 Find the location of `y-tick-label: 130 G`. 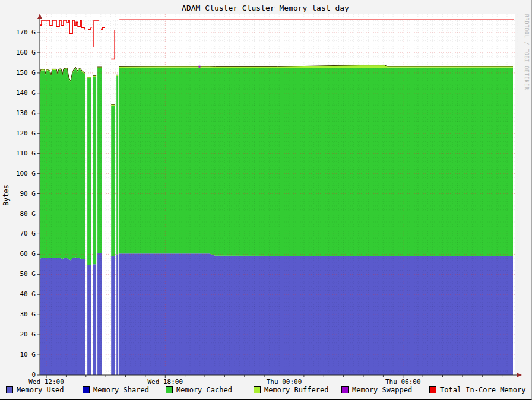

y-tick-label: 130 G is located at coordinates (18, 113).